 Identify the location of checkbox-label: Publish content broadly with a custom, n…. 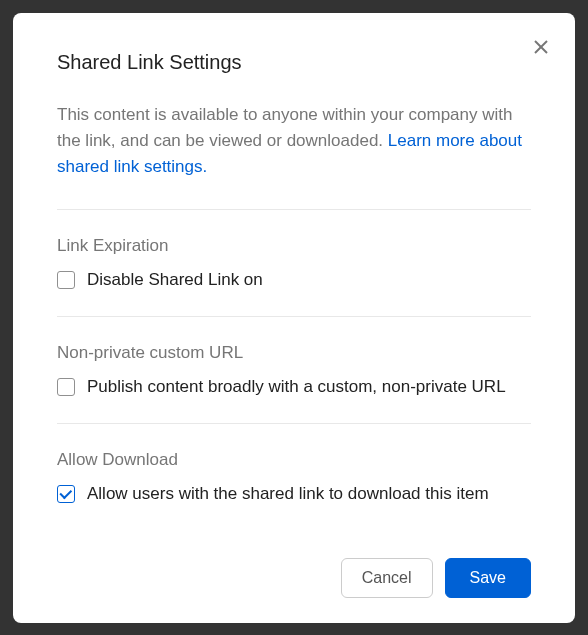
(296, 387).